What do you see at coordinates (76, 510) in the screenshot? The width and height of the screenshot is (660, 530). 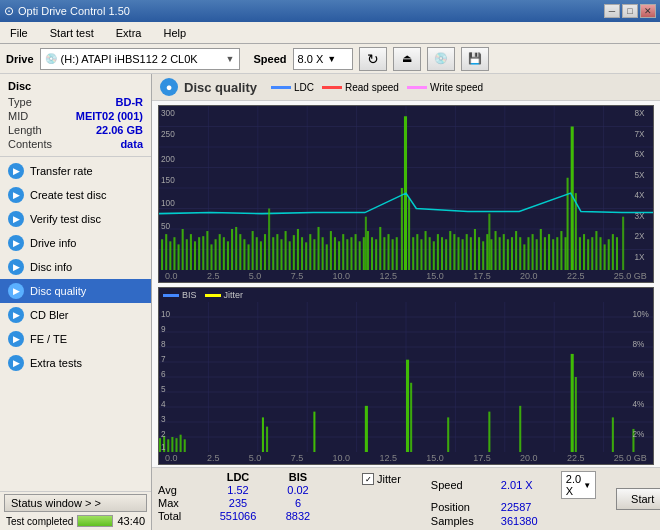 I see `status-area: Status window > > Test completed 43:40` at bounding box center [76, 510].